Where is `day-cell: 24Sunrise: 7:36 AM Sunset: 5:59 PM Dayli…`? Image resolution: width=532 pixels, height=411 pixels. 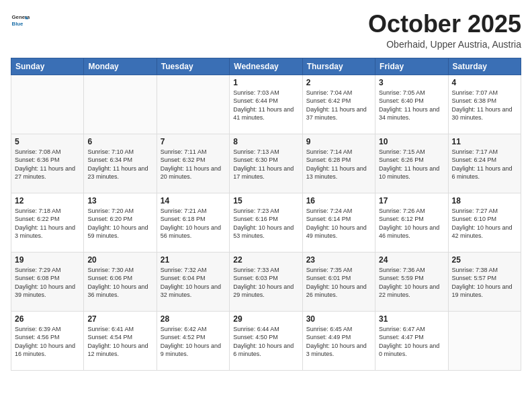
day-cell: 24Sunrise: 7:36 AM Sunset: 5:59 PM Dayli… is located at coordinates (412, 281).